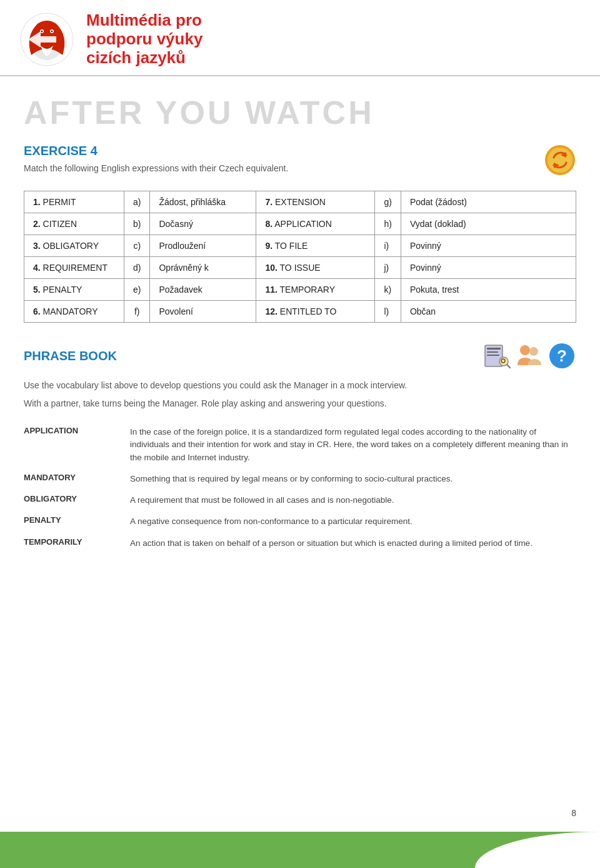 This screenshot has width=600, height=868. What do you see at coordinates (70, 356) in the screenshot?
I see `phrase-book-title: PHRASE BOOK` at bounding box center [70, 356].